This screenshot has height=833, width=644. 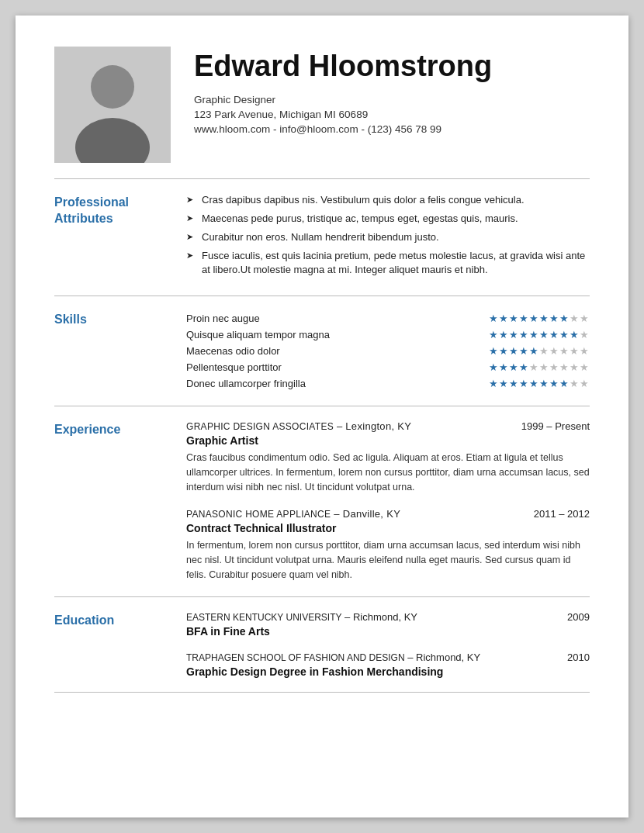 What do you see at coordinates (388, 665) in the screenshot?
I see `education-entry: Traphagen School of Fashion and Design –…` at bounding box center [388, 665].